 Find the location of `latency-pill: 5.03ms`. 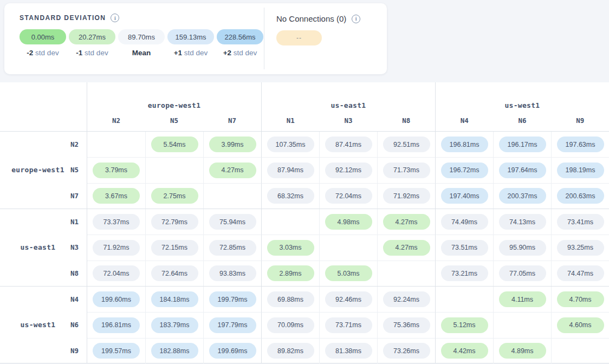

latency-pill: 5.03ms is located at coordinates (349, 273).